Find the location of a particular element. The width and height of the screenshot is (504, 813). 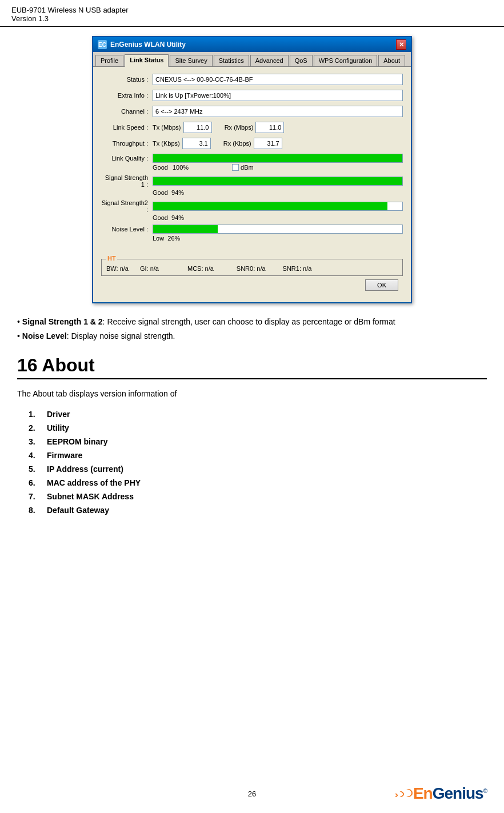

item-text: Firmware is located at coordinates (65, 455).